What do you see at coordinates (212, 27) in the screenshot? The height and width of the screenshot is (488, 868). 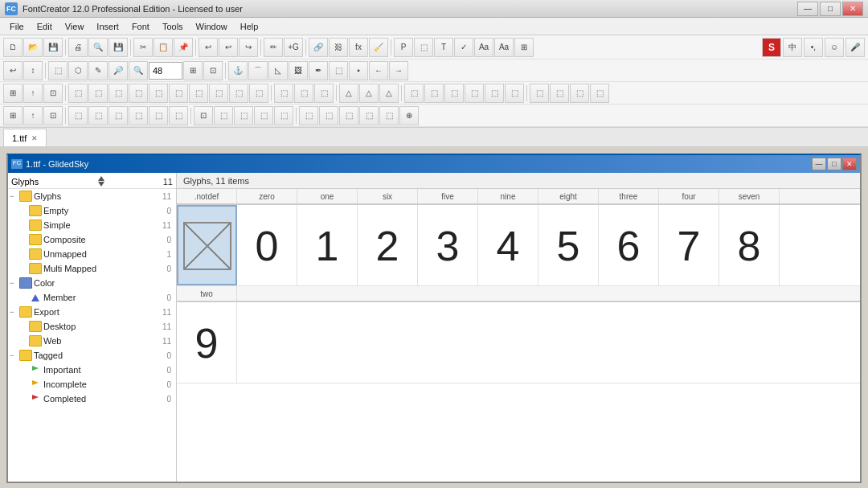 I see `menu-item-window: Window` at bounding box center [212, 27].